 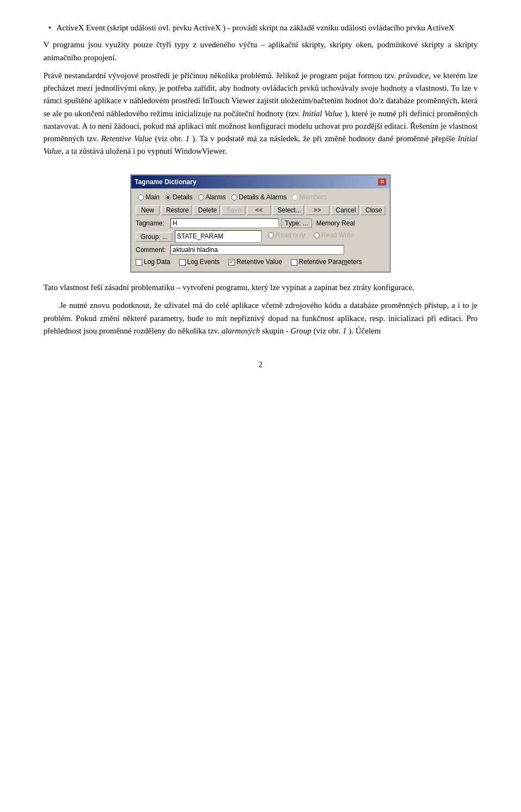 What do you see at coordinates (255, 262) in the screenshot?
I see `retentive-value-checkbox: Retentive Value` at bounding box center [255, 262].